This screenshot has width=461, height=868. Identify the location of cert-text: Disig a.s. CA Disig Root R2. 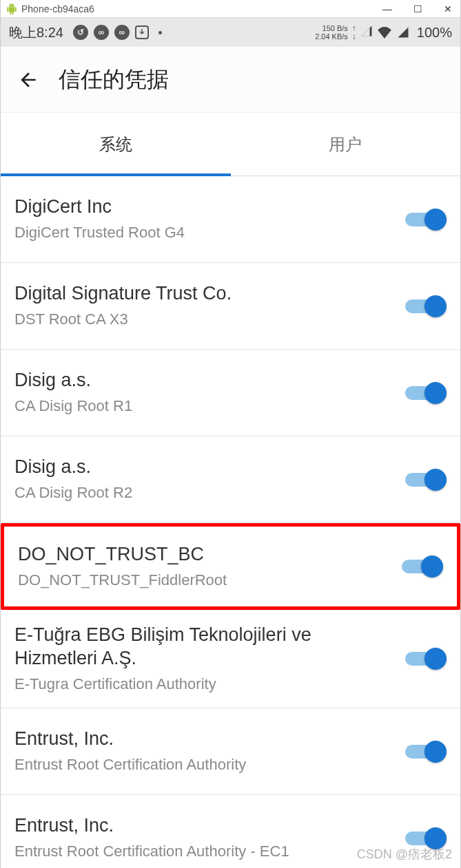
(204, 479).